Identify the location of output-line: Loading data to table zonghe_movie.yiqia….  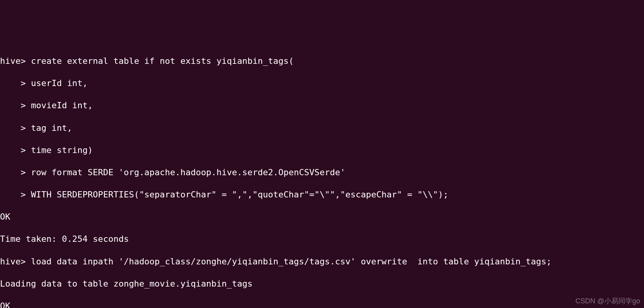
(322, 284).